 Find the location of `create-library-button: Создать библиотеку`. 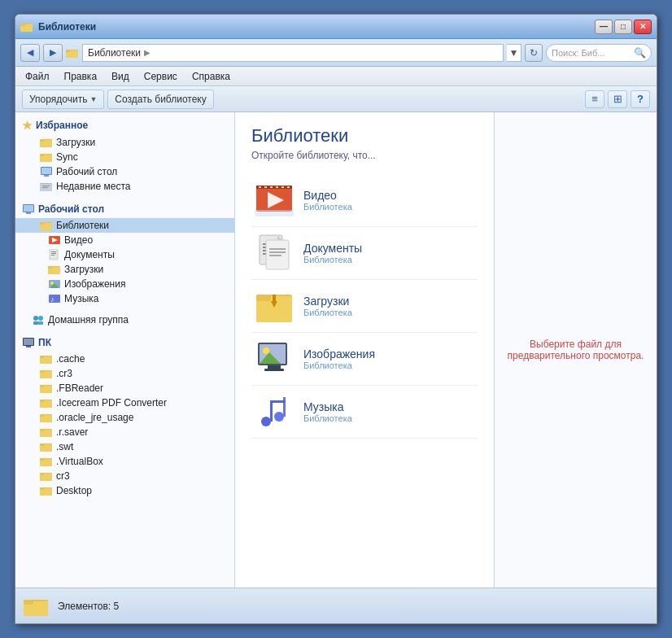

create-library-button: Создать библиотеку is located at coordinates (160, 99).